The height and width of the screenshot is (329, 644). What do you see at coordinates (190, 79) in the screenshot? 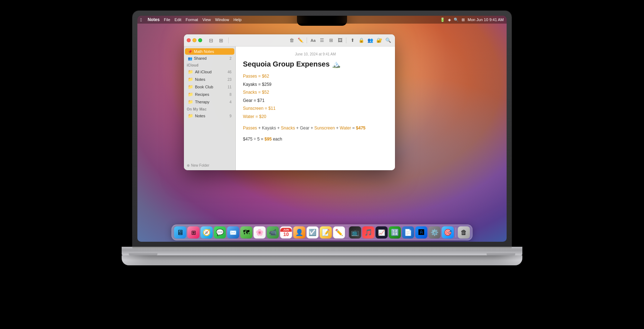
I see `folder-icon-notes: 📁` at bounding box center [190, 79].